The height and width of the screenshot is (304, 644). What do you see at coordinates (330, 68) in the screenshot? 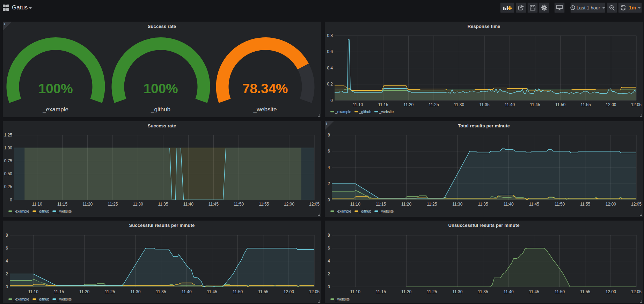
I see `svg-text: 0.4` at bounding box center [330, 68].